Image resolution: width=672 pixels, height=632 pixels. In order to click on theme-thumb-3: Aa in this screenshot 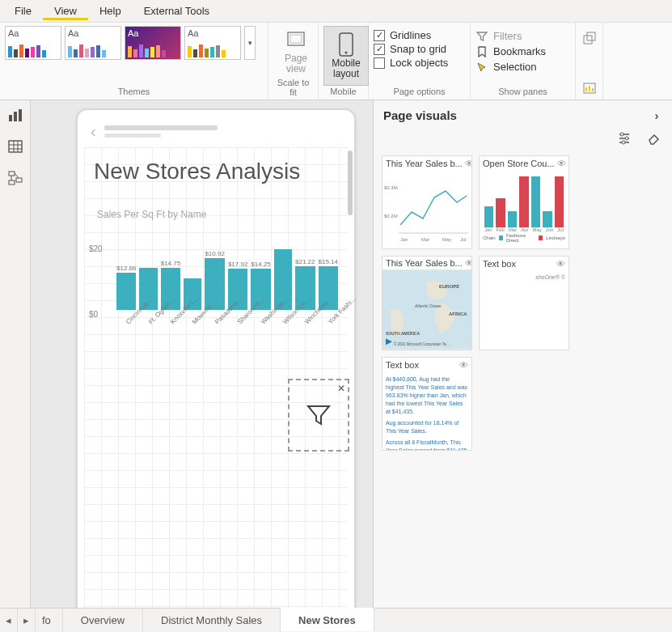, I will do `click(153, 43)`.